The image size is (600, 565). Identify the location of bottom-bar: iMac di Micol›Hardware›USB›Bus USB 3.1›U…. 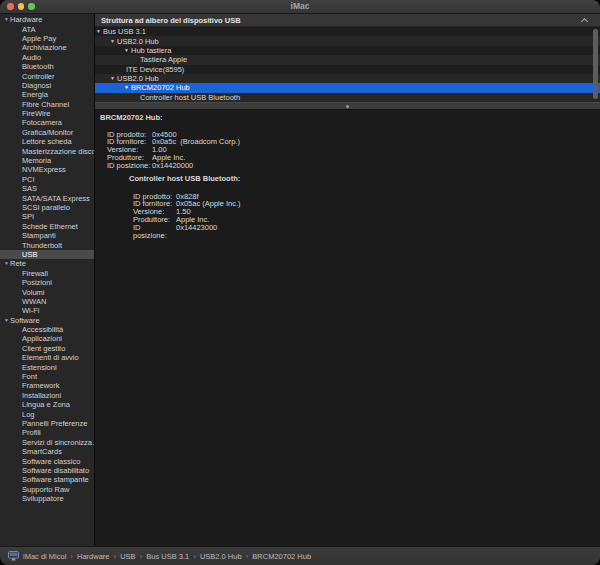
(300, 556).